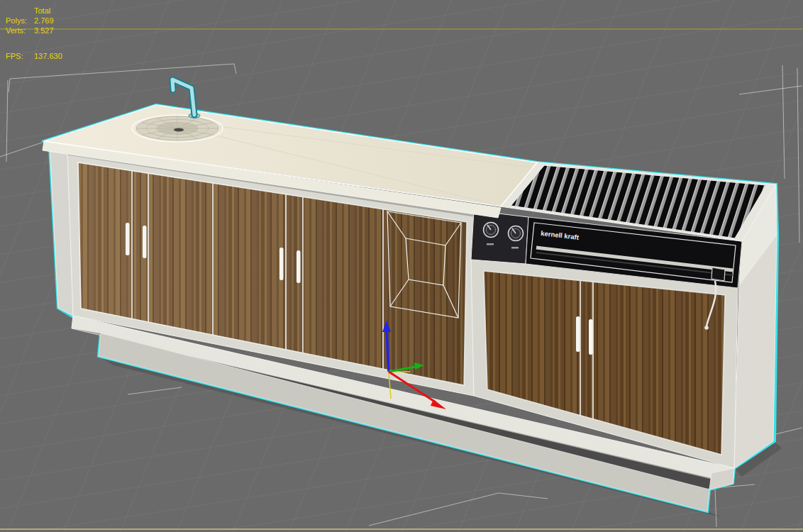 This screenshot has height=532, width=803. What do you see at coordinates (34, 31) in the screenshot?
I see `stats-verts-row: Verts: 3.527` at bounding box center [34, 31].